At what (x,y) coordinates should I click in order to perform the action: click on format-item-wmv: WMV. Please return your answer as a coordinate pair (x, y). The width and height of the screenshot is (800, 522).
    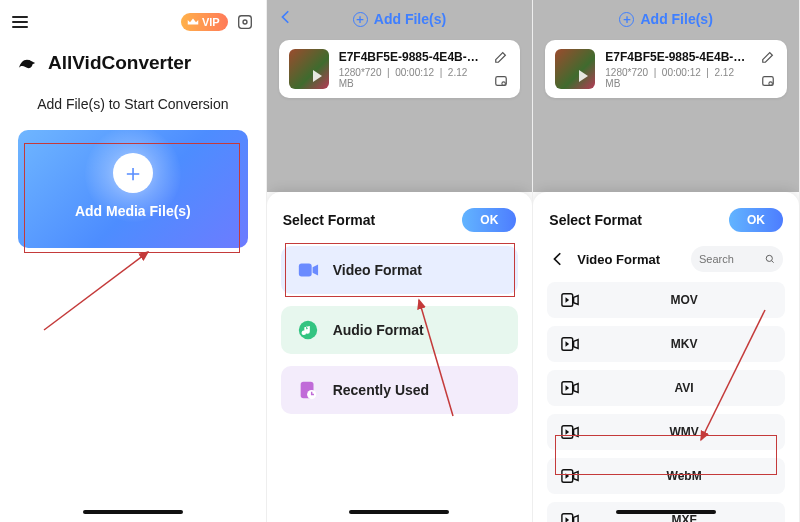
    Looking at the image, I should click on (666, 432).